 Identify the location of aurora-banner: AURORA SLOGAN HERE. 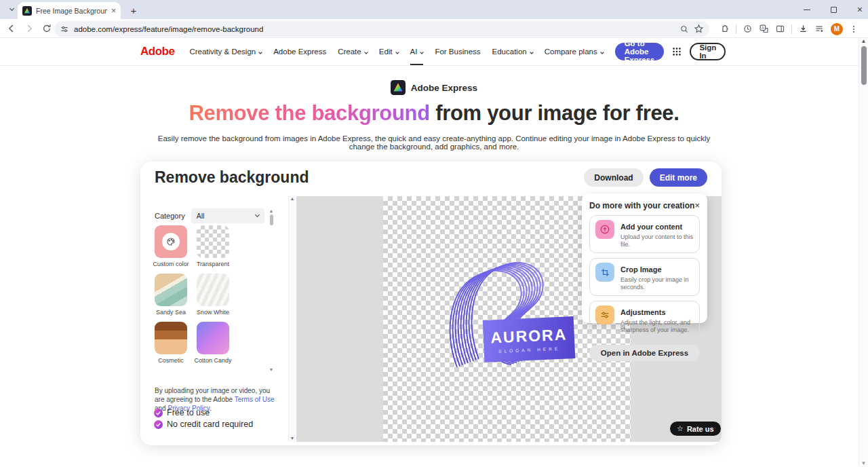
(529, 339).